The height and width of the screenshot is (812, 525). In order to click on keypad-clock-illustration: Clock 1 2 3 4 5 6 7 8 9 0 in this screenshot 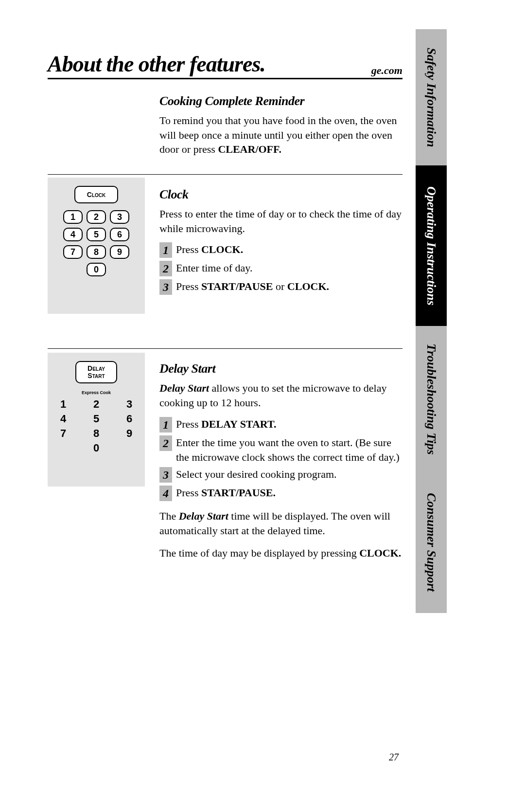, I will do `click(96, 246)`.